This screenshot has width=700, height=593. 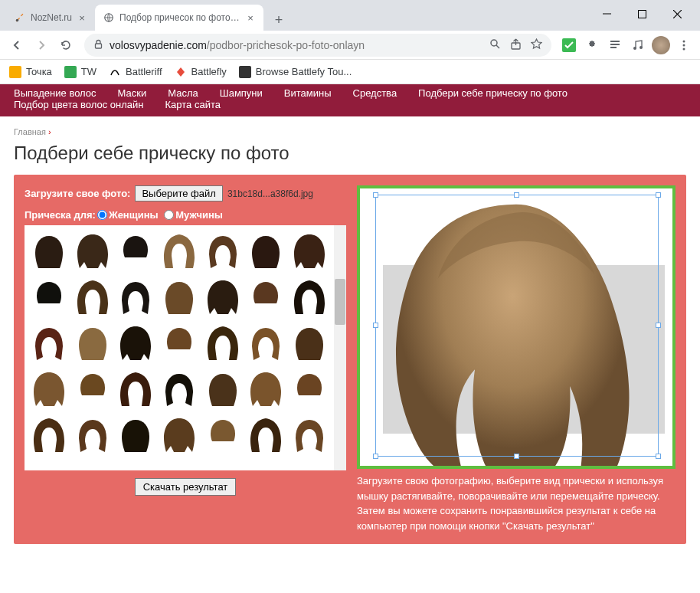 What do you see at coordinates (168, 215) in the screenshot?
I see `gender-men-radio` at bounding box center [168, 215].